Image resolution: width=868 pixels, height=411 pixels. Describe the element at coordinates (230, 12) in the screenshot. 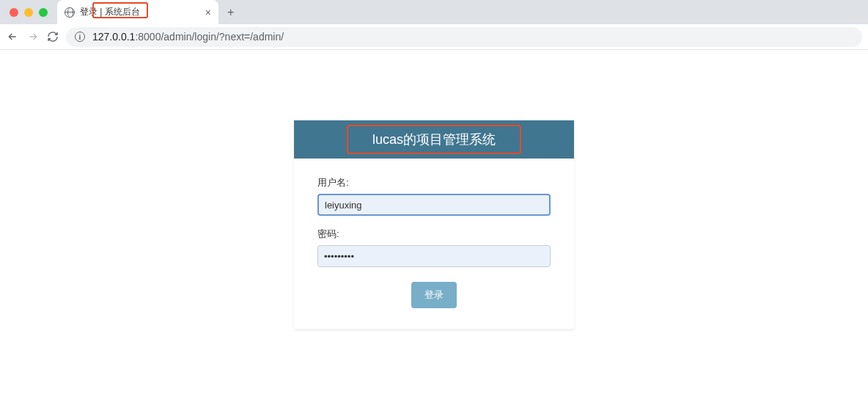

I see `new-tab-button: +` at that location.